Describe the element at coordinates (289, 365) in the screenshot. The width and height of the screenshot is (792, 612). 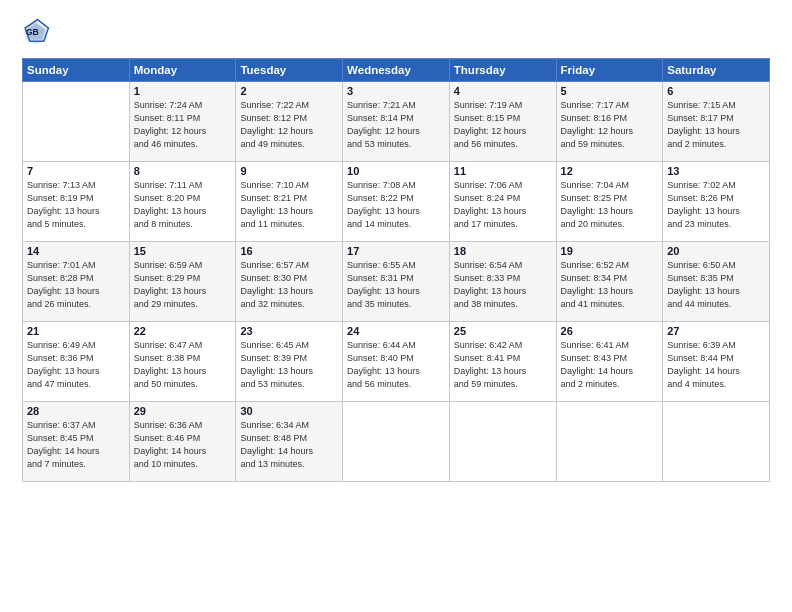
I see `day-info: Sunrise: 6:45 AM Sunset: 8:39 PM Dayligh…` at that location.